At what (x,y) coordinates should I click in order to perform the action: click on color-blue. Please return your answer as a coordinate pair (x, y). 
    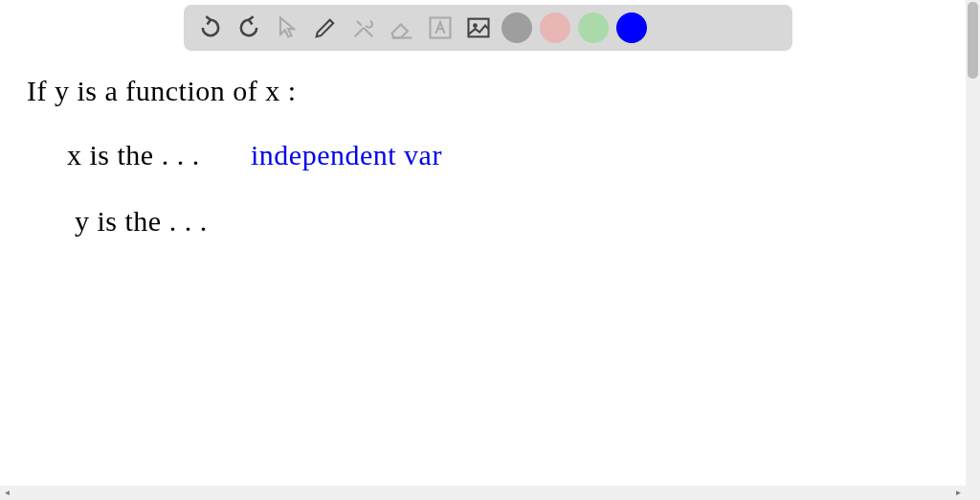
    Looking at the image, I should click on (632, 28).